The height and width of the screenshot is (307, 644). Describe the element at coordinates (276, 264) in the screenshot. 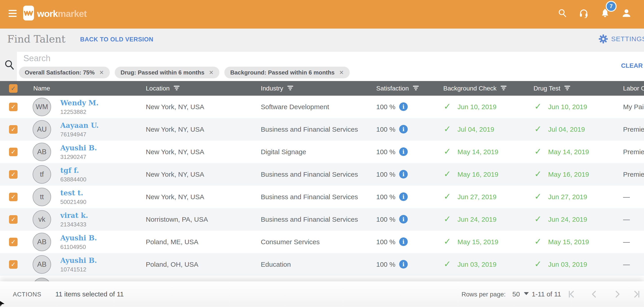

I see `industry-cell: Education` at that location.